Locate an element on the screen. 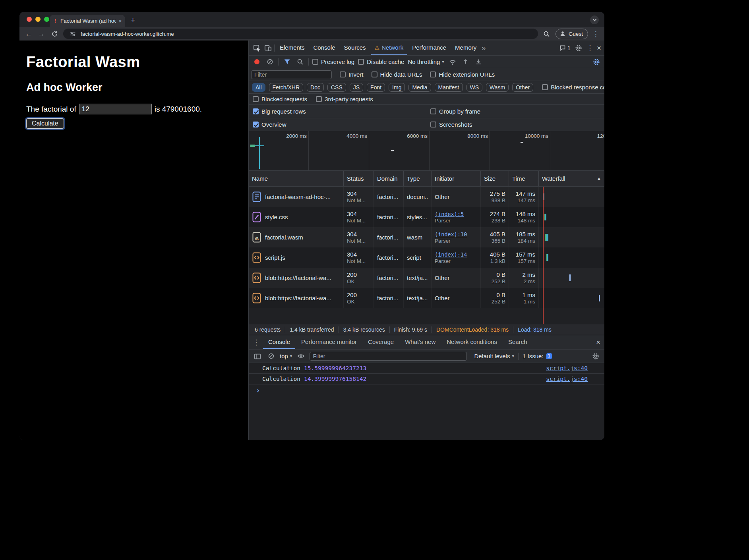 Image resolution: width=749 pixels, height=560 pixels. device-toolbar-icon is located at coordinates (268, 48).